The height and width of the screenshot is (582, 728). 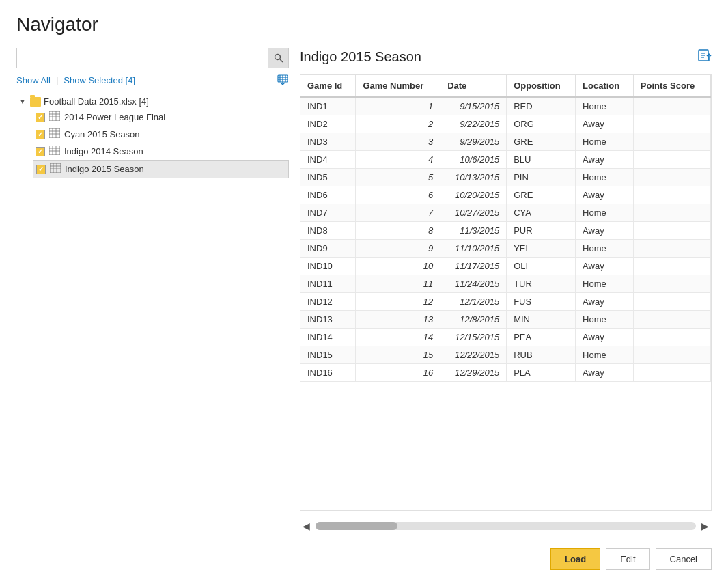 What do you see at coordinates (605, 178) in the screenshot?
I see `table-cell-r4-c4: Home` at bounding box center [605, 178].